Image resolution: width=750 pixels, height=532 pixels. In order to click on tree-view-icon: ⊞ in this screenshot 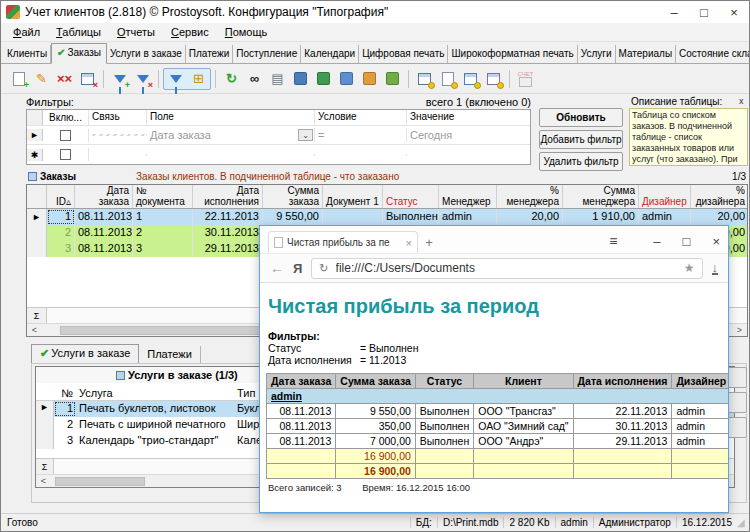, I will do `click(198, 79)`.